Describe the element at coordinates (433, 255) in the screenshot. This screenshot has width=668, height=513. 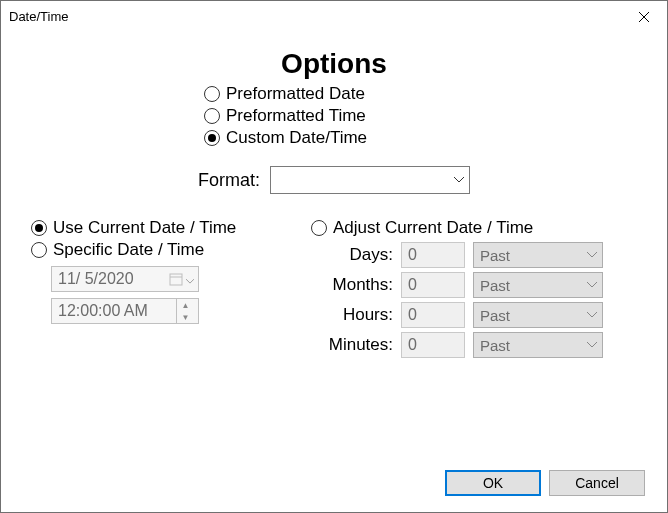
I see `days-input: 0` at that location.